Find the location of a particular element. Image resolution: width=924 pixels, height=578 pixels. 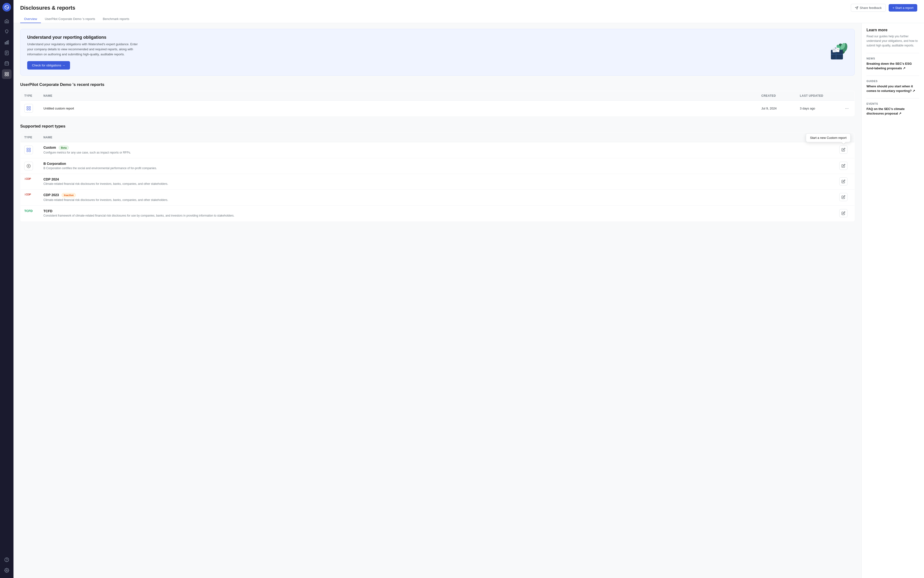

tab-overview: Overview is located at coordinates (31, 19).